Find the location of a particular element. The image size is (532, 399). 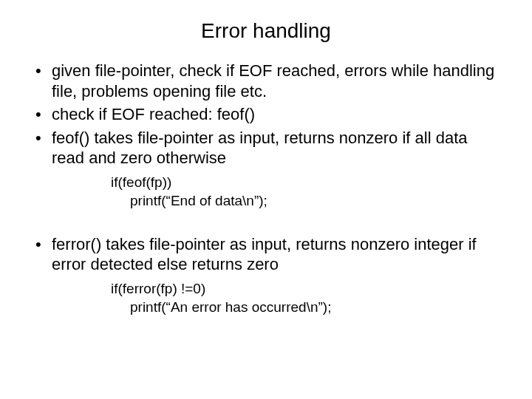

spacer is located at coordinates (266, 229).